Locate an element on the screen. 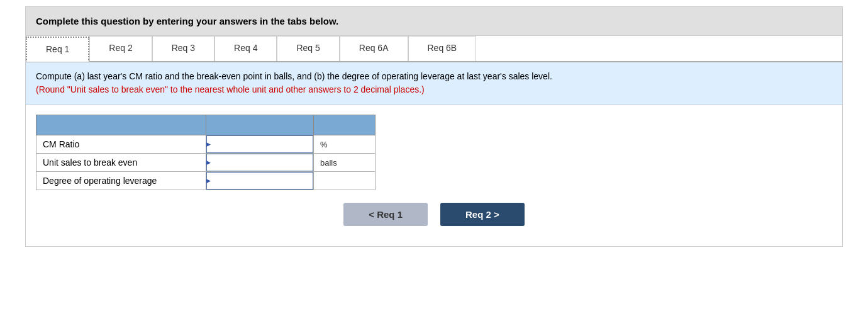 This screenshot has width=868, height=330. description-note: (Round "Unit sales to break even" to the… is located at coordinates (230, 89).